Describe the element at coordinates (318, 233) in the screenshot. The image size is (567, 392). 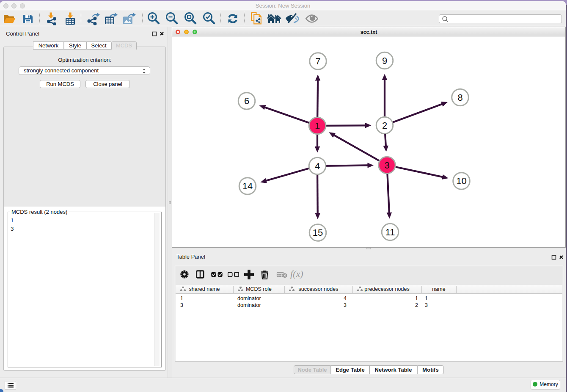
I see `svg-text: 15` at that location.